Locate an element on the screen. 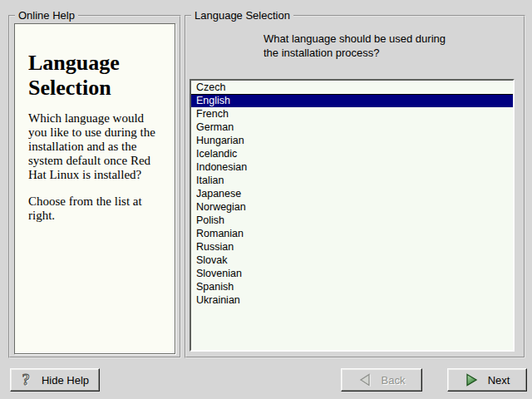  next-label: Next is located at coordinates (499, 381).